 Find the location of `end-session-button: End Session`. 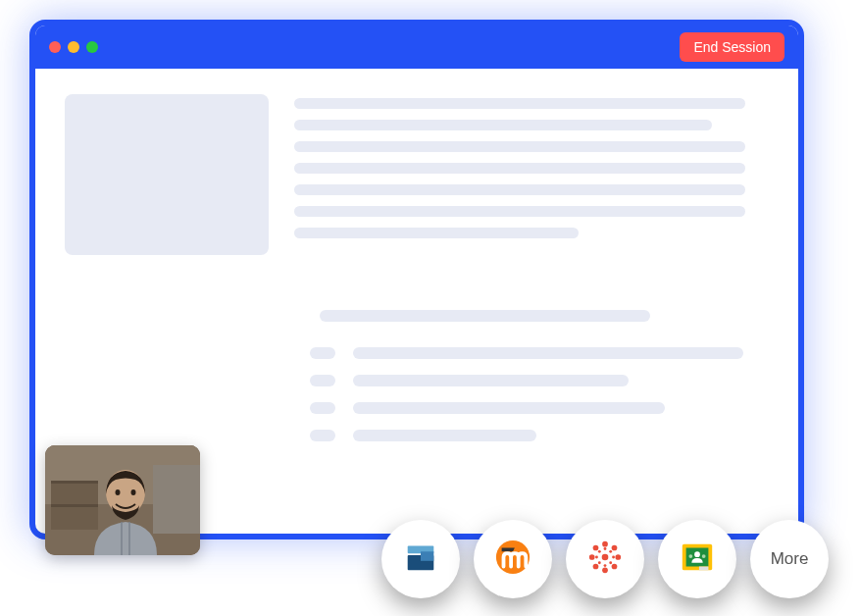

end-session-button: End Session is located at coordinates (732, 47).